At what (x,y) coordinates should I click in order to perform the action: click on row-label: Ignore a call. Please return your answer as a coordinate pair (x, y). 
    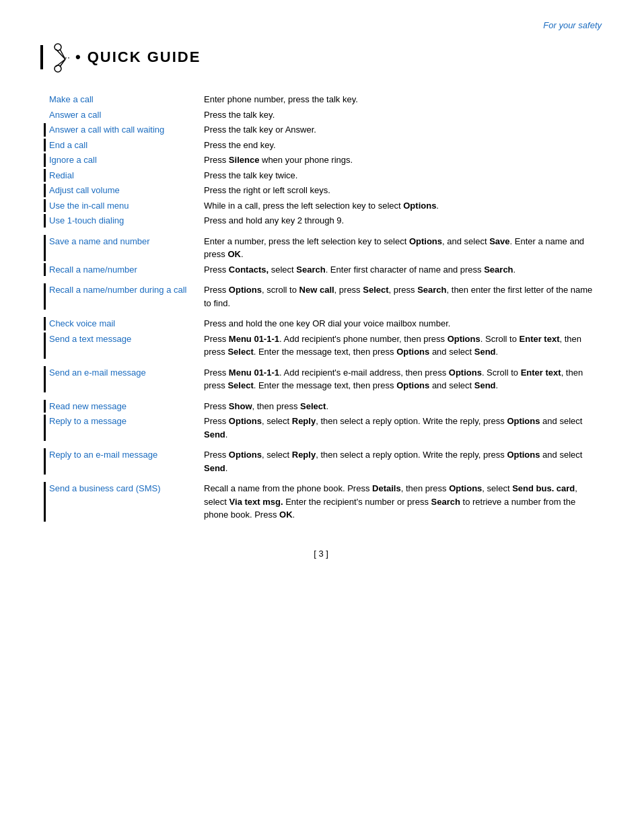
    Looking at the image, I should click on (127, 160).